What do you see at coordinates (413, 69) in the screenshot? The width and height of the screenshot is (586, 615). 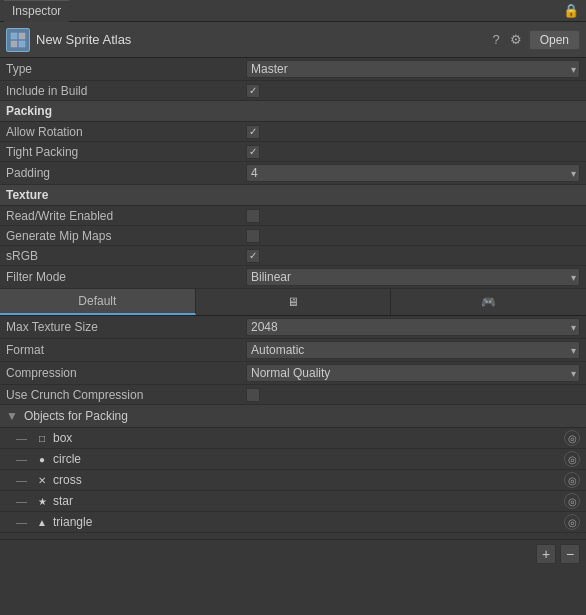 I see `type-dropdown: Master Variant` at bounding box center [413, 69].